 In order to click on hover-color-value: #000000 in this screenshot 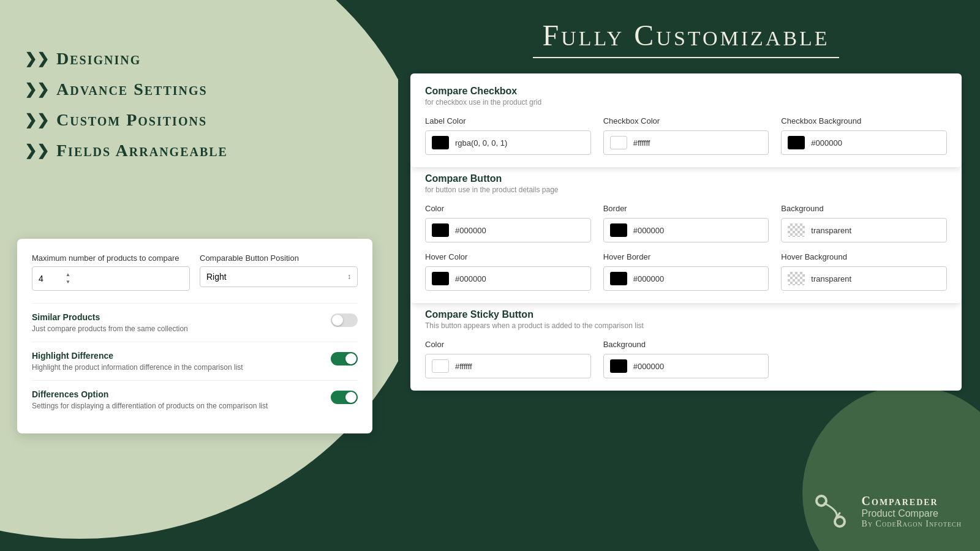, I will do `click(470, 279)`.